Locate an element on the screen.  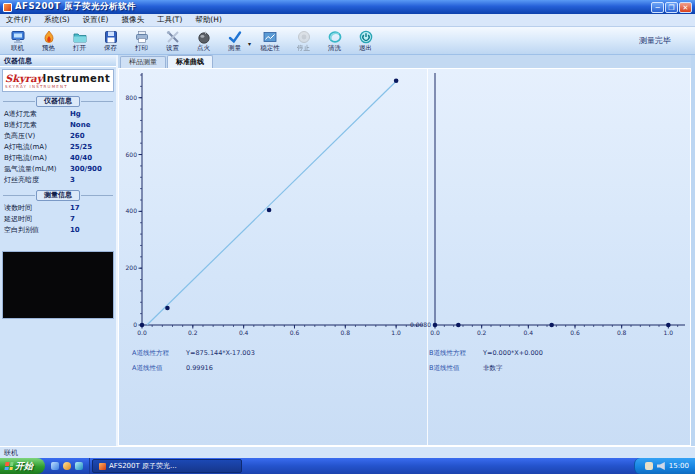
measurement-status-text: 测量完毕 is located at coordinates (655, 40).